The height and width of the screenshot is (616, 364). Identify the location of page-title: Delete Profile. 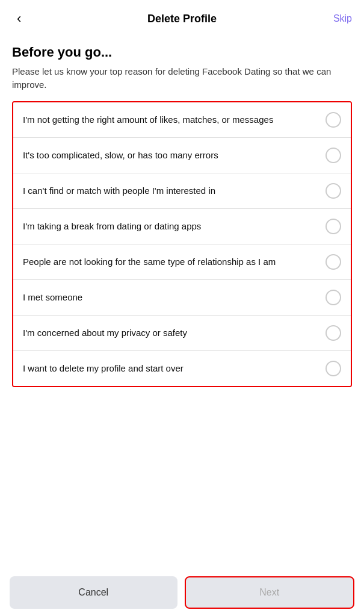
(182, 19).